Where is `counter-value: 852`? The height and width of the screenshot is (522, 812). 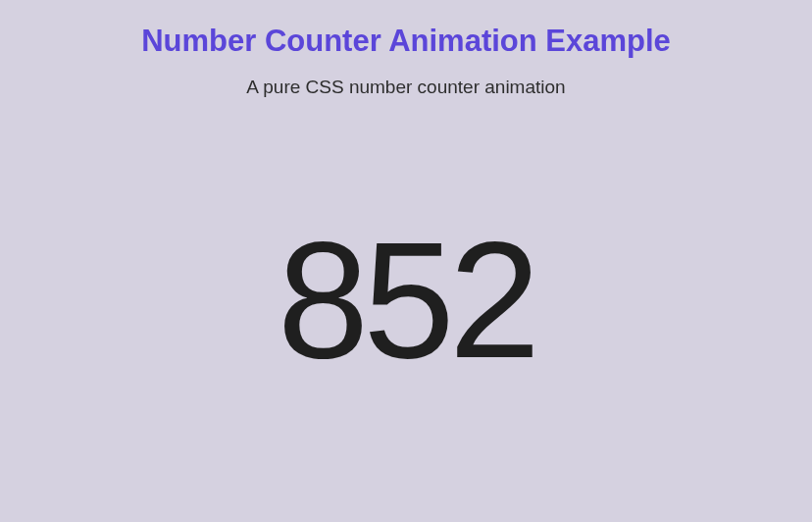 counter-value: 852 is located at coordinates (406, 300).